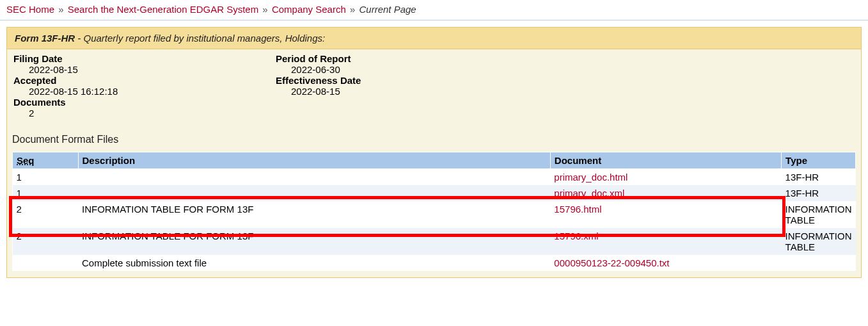 This screenshot has width=868, height=326. Describe the element at coordinates (145, 91) in the screenshot. I see `accepted-value: 2022-08-15 16:12:18` at that location.